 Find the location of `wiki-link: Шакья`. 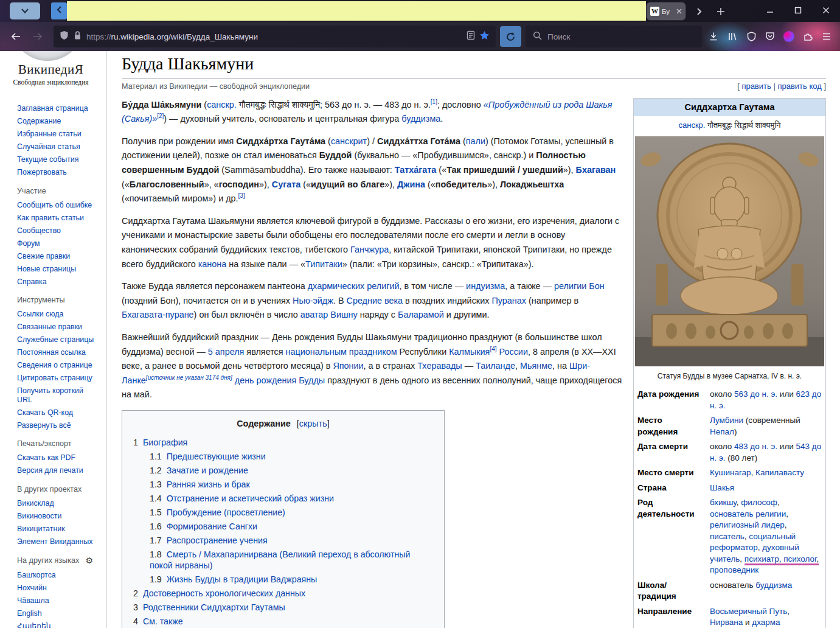

wiki-link: Шакья is located at coordinates (722, 488).